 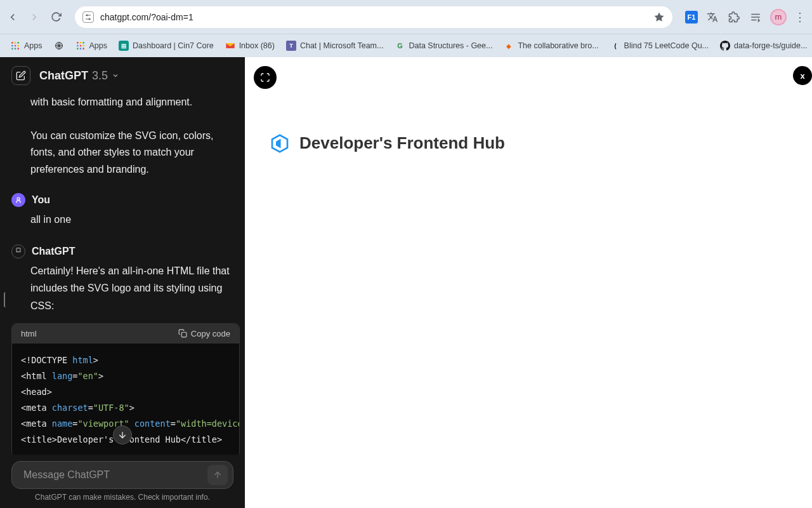 I want to click on assistant-text-fragment: with basic formatting and alignment., so click(x=132, y=102).